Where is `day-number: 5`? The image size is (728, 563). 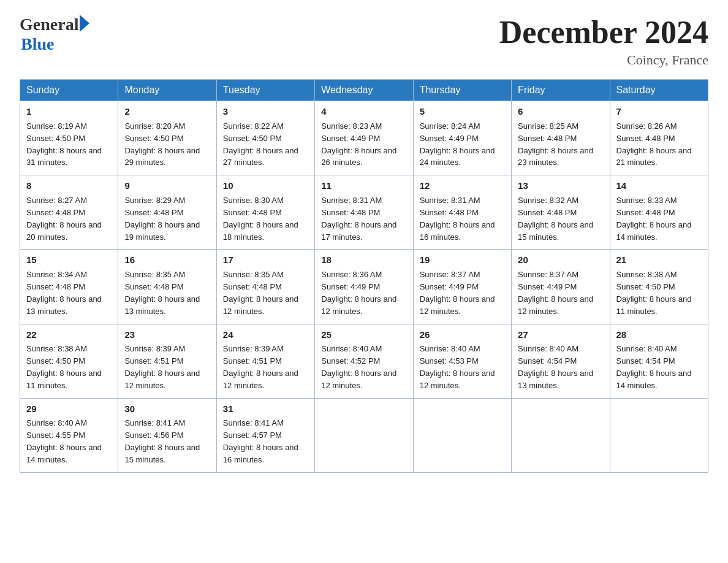
day-number: 5 is located at coordinates (462, 112).